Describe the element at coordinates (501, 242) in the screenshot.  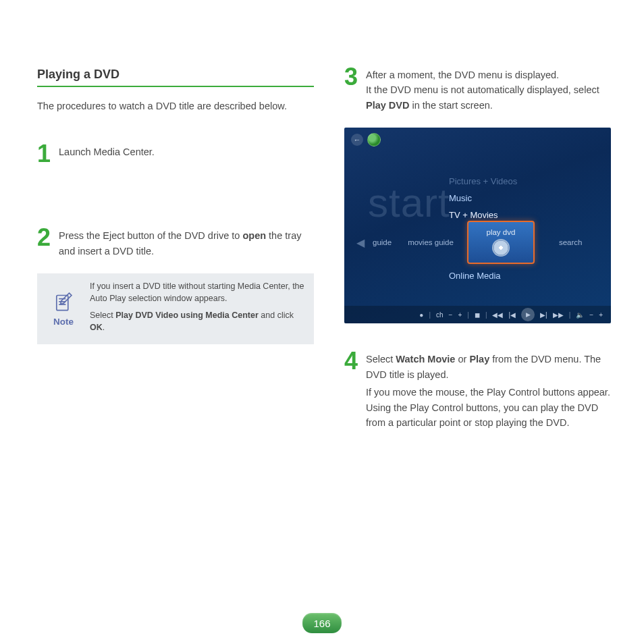
I see `play-dvd-tile: play dvd` at that location.